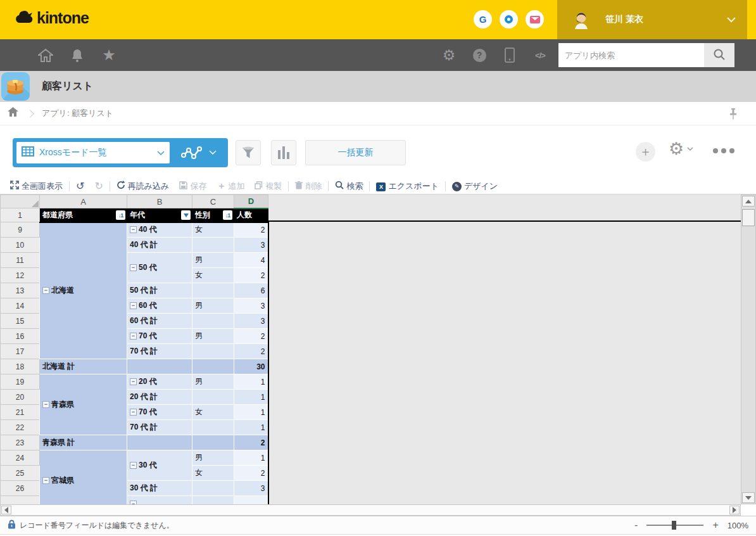 The height and width of the screenshot is (536, 756). Describe the element at coordinates (479, 55) in the screenshot. I see `help-icon: ?` at that location.